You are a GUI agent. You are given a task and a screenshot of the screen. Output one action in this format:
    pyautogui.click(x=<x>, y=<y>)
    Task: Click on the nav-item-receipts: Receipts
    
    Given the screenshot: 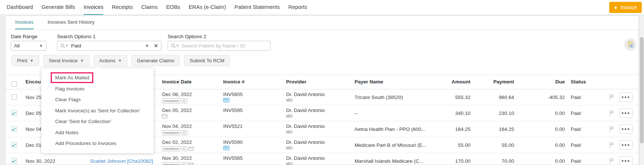 What is the action you would take?
    pyautogui.click(x=122, y=7)
    